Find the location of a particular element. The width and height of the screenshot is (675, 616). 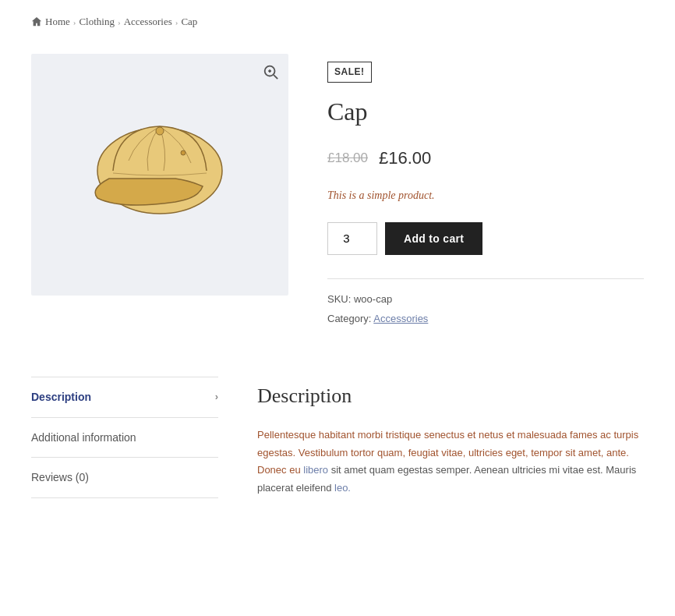

tab-reviews-label: Reviews (0) is located at coordinates (60, 477).